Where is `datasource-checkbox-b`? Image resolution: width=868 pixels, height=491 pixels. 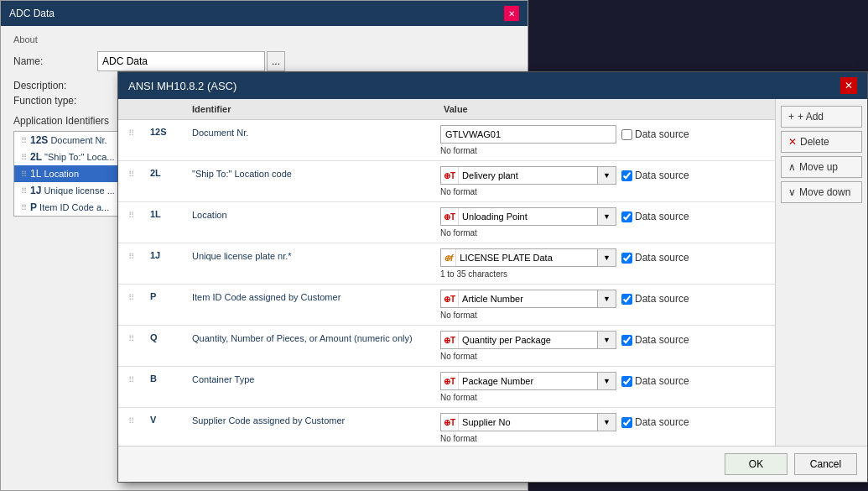 datasource-checkbox-b is located at coordinates (627, 381).